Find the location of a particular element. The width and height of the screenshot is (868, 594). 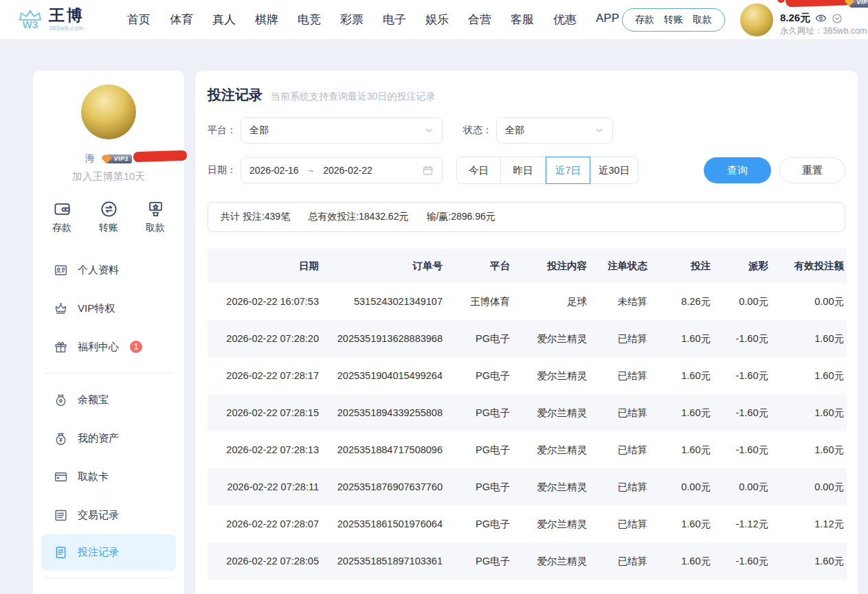

status-select: 全部 is located at coordinates (555, 130).